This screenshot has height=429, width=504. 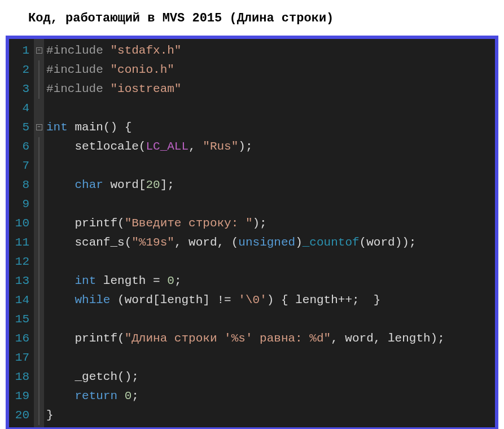 What do you see at coordinates (220, 300) in the screenshot?
I see `code-token: ] !=` at bounding box center [220, 300].